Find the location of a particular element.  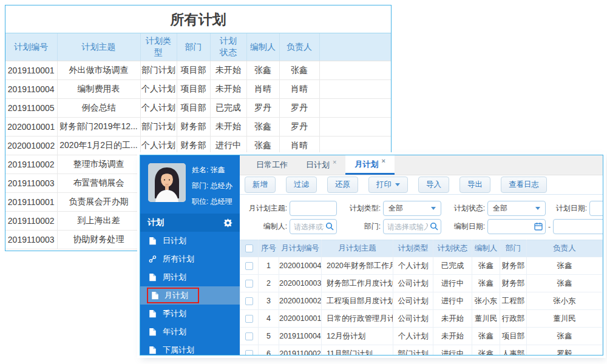

sidebar-item-subordinate-plan: 下属计划 is located at coordinates (190, 350).